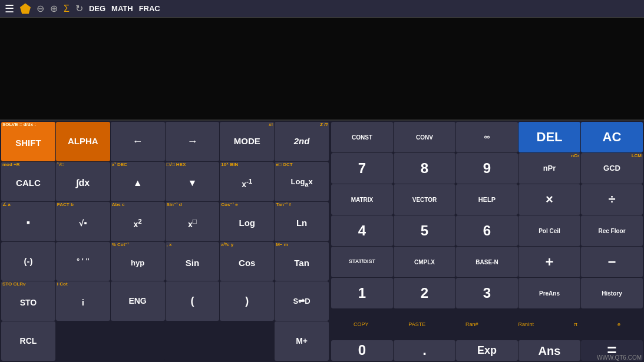 This screenshot has width=644, height=362. I want to click on mode-buttons: DEG MATH FRAC, so click(125, 8).